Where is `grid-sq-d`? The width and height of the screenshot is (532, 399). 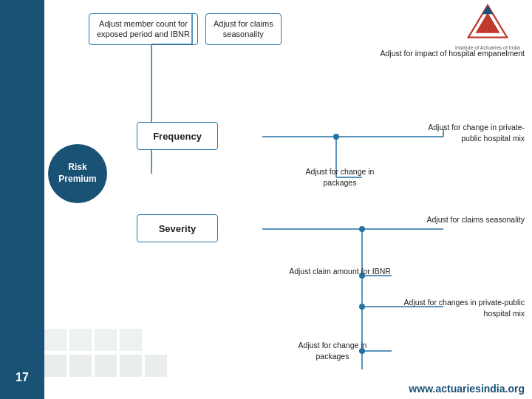
grid-sq-d is located at coordinates (131, 340).